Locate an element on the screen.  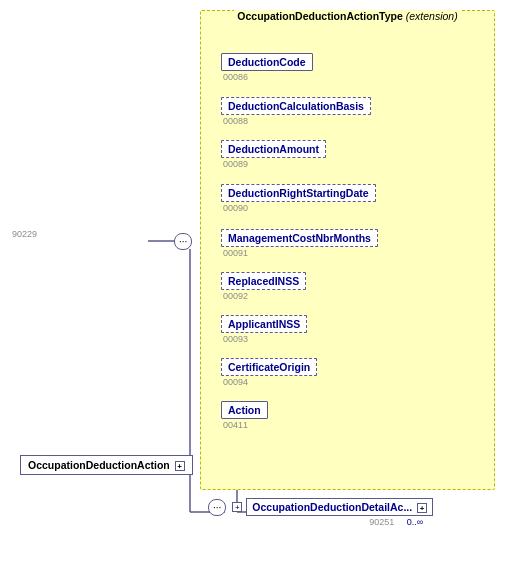
entity-box: OccupationDeductionAction + is located at coordinates (106, 465).